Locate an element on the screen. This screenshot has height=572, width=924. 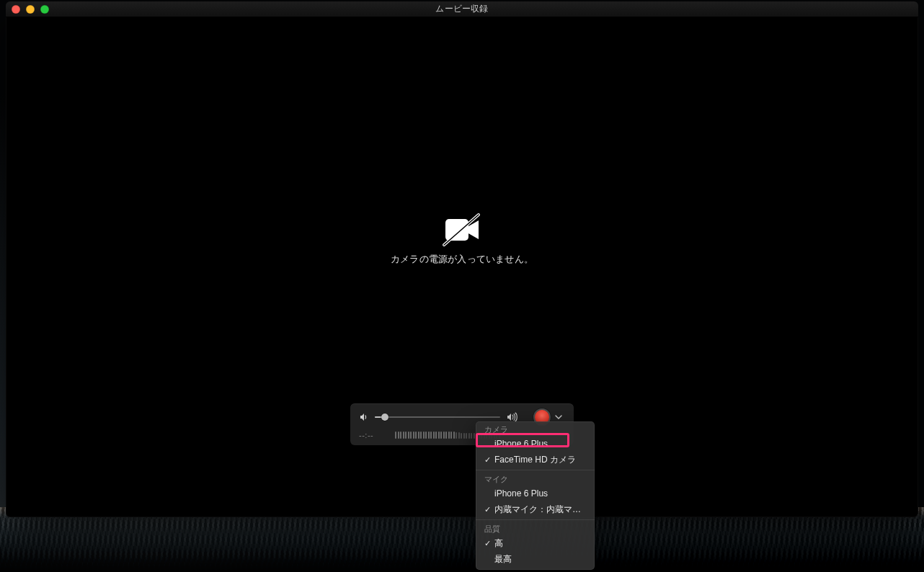
menu-item-label: 内蔵マイク：内蔵マイク is located at coordinates (541, 509).